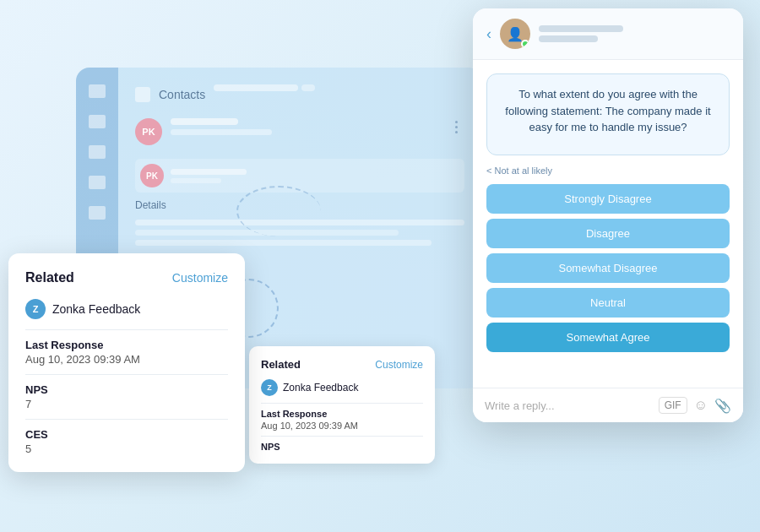  Describe the element at coordinates (723, 405) in the screenshot. I see `attach-button: 📎` at that location.